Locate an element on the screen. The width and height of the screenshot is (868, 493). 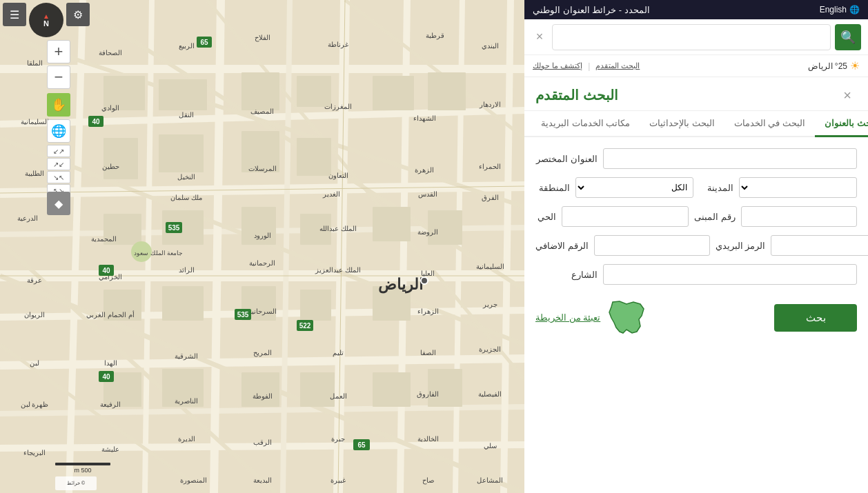
svg-text: عليشة is located at coordinates (110, 450).